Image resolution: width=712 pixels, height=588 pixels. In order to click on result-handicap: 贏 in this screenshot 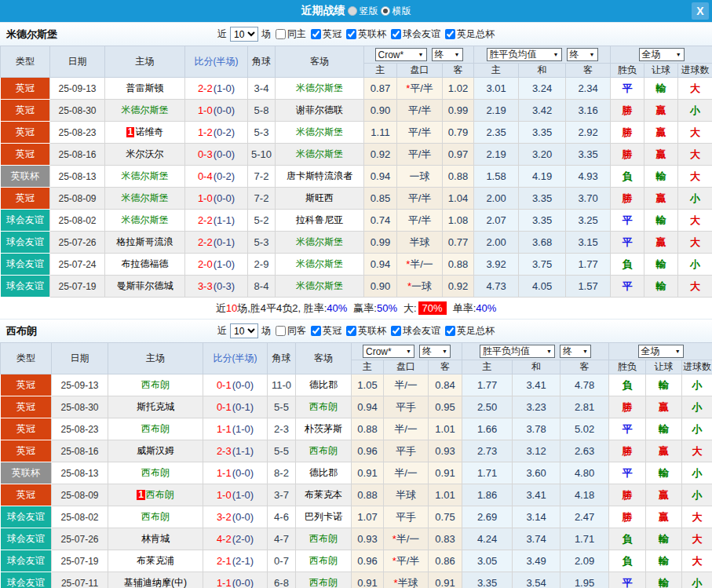, I will do `click(664, 517)`.